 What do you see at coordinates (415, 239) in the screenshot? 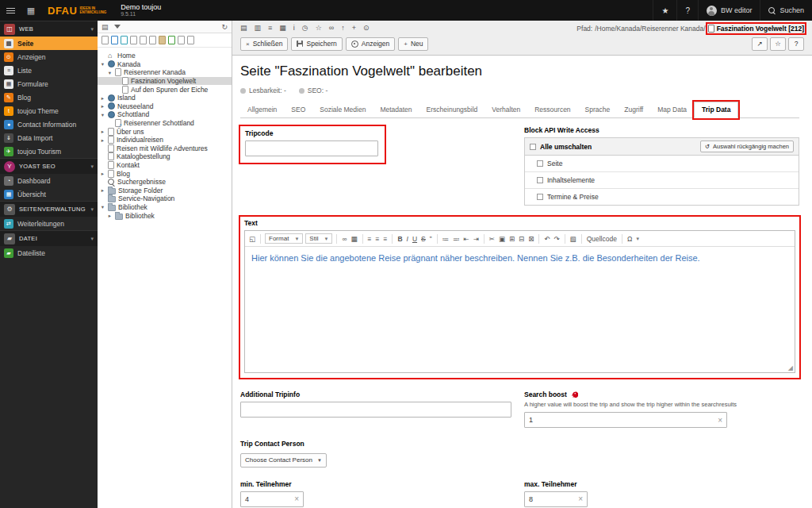
I see `underline-icon: U` at bounding box center [415, 239].